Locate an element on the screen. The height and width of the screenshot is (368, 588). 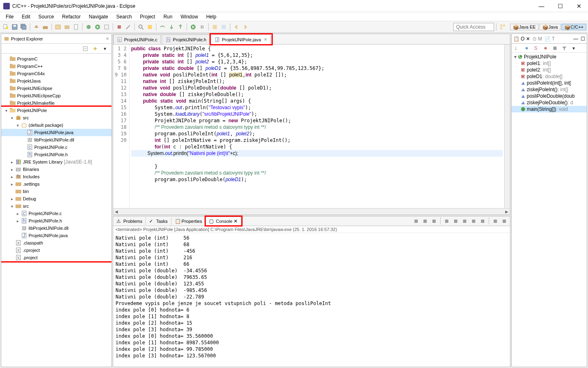
clear-icon is located at coordinates (447, 221).